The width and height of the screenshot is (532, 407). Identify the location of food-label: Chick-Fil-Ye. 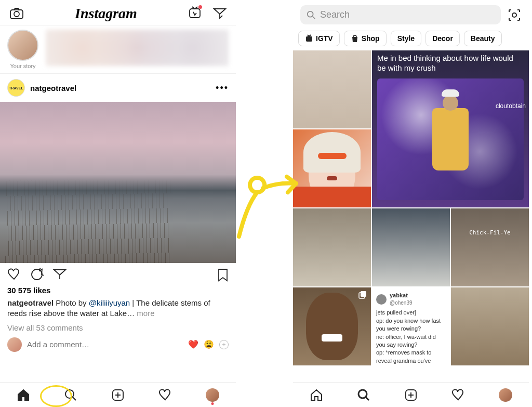
(490, 233).